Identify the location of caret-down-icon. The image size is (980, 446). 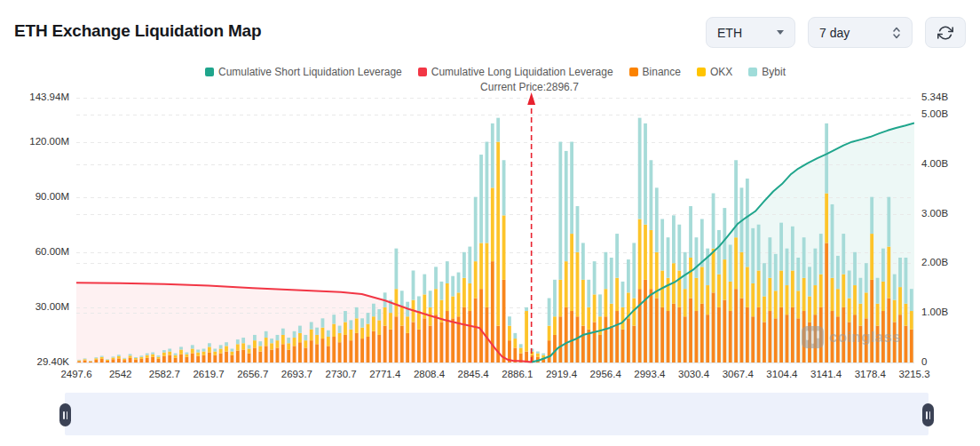
(780, 32).